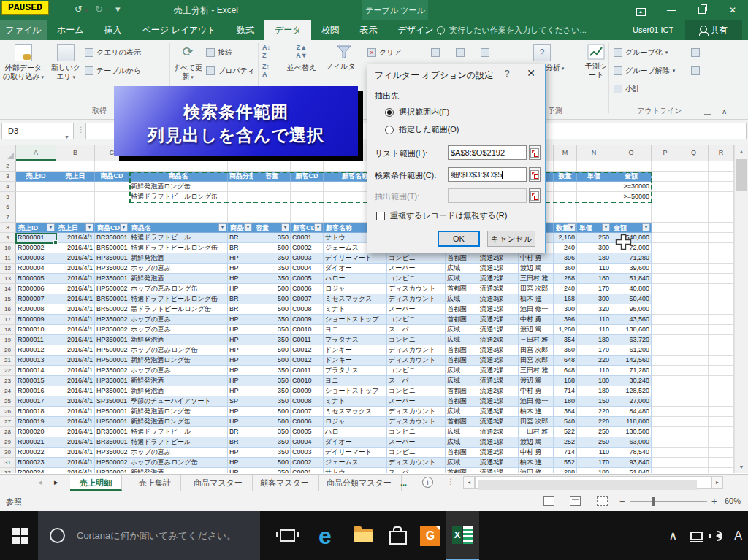 The width and height of the screenshot is (748, 560). What do you see at coordinates (272, 310) in the screenshot?
I see `cell: 500` at bounding box center [272, 310].